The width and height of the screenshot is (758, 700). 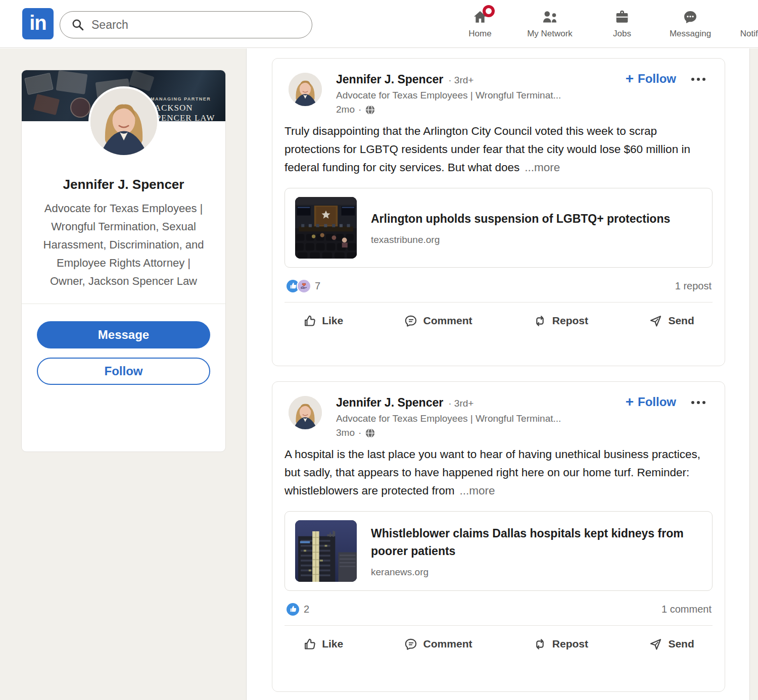 What do you see at coordinates (498, 551) in the screenshot?
I see `post-link-card: Whistleblower claims Dallas hospitals ke…` at bounding box center [498, 551].